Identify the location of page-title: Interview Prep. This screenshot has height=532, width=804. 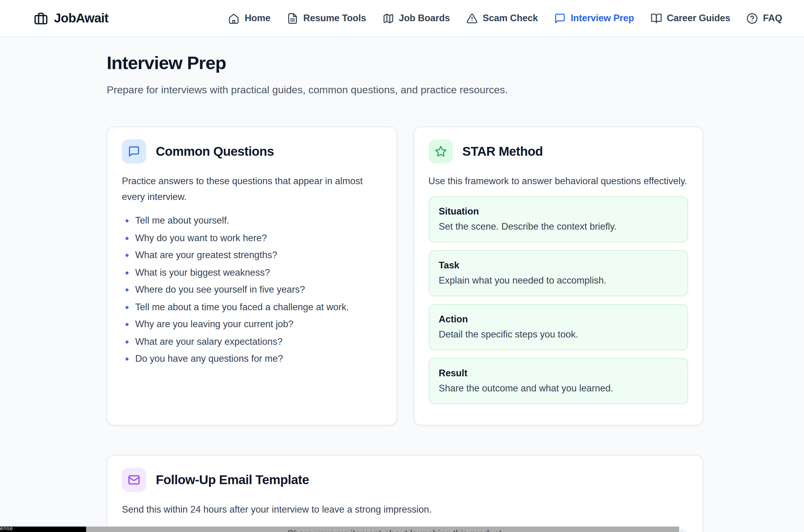
(405, 63).